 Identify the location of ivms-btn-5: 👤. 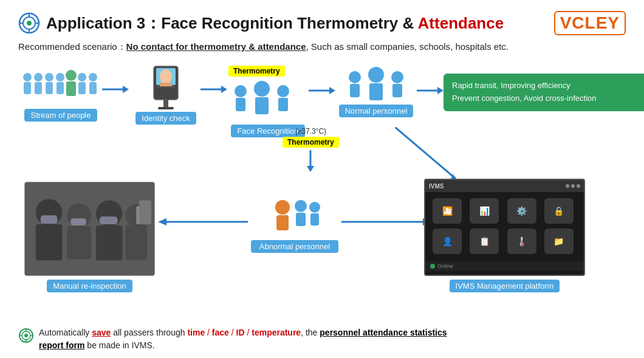
(447, 241).